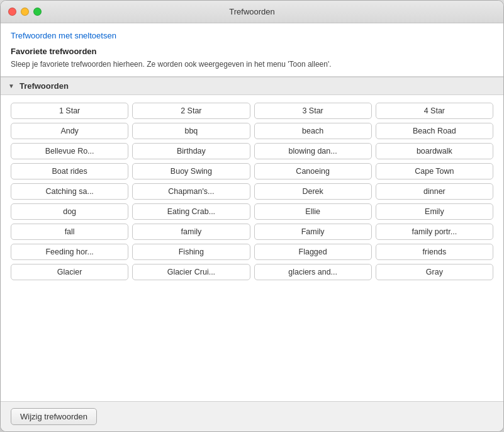 The width and height of the screenshot is (504, 432). I want to click on keyword-tag: Glacier, so click(69, 272).